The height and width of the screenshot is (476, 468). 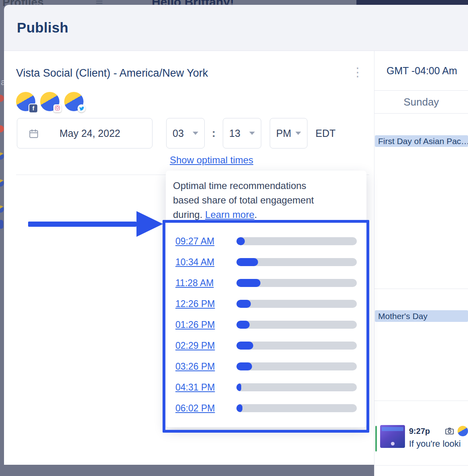 I want to click on optimal-time-row: 04:31 PM, so click(x=271, y=387).